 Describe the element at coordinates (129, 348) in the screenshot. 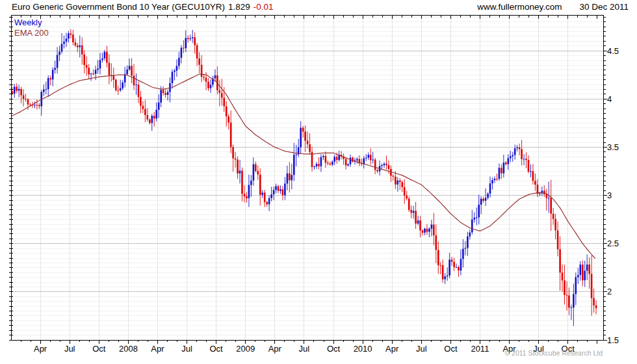

I see `x-axis-label: 2008` at that location.